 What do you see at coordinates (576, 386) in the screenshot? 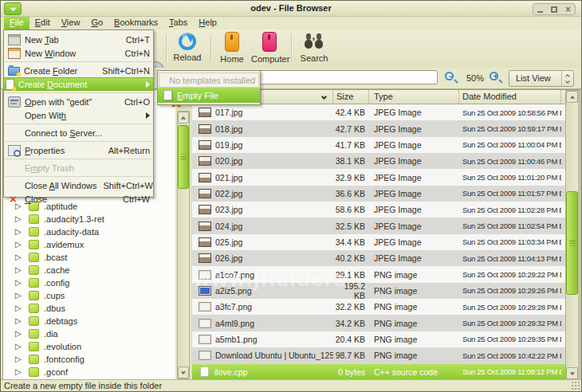
I see `resize-grip` at bounding box center [576, 386].